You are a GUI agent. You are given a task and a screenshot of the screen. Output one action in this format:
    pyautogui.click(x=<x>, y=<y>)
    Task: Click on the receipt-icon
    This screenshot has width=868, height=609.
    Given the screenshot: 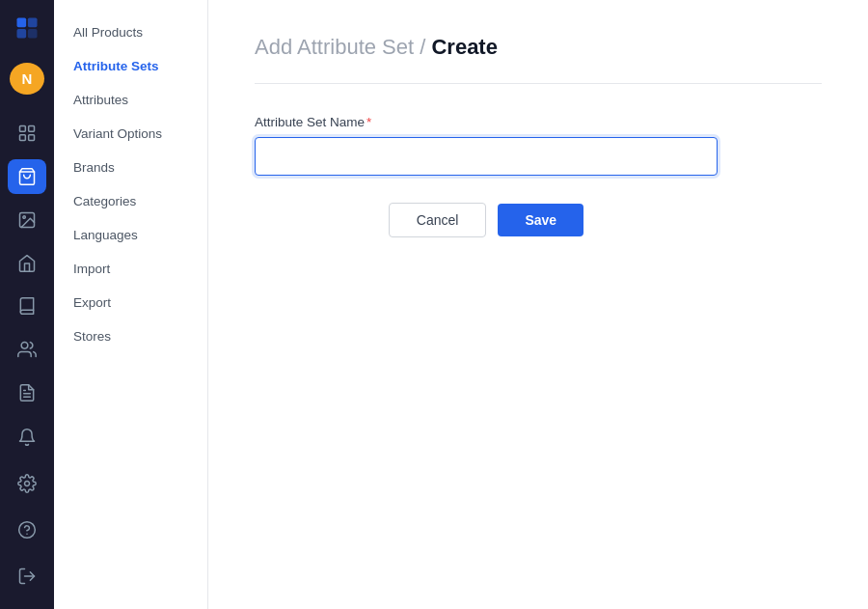 What is the action you would take?
    pyautogui.click(x=27, y=392)
    